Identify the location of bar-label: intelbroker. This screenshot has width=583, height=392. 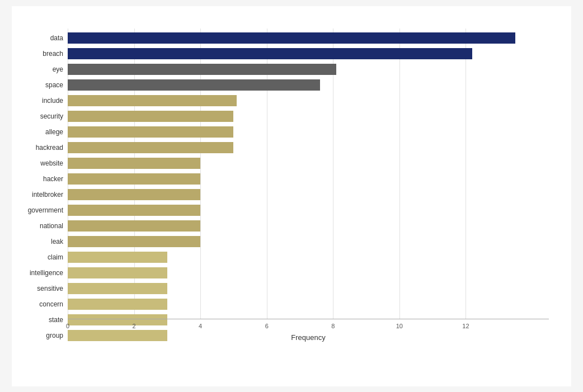
(43, 195).